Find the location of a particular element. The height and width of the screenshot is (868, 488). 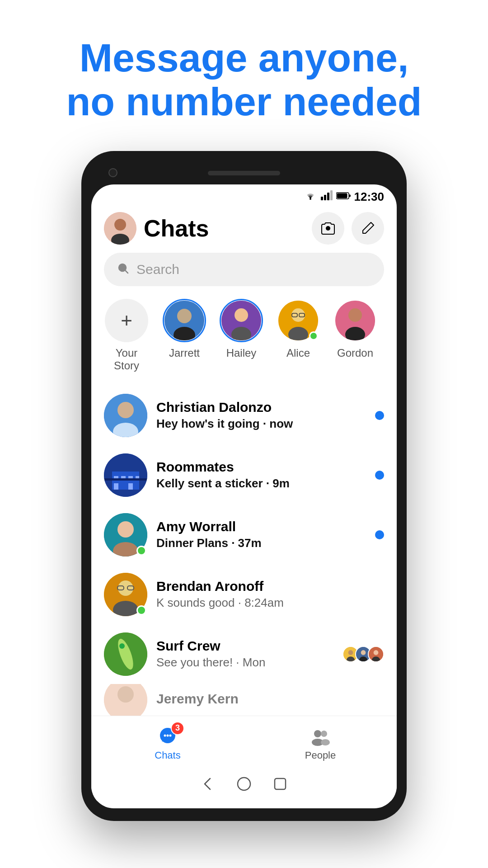

phone-speaker is located at coordinates (244, 173).